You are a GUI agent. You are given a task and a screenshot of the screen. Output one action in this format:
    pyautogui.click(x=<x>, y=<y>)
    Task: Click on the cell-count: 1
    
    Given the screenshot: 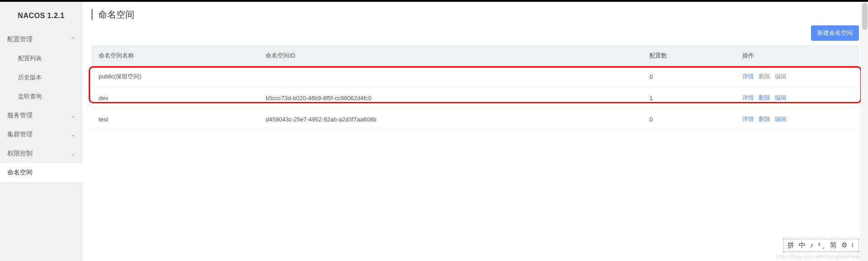 What is the action you would take?
    pyautogui.click(x=689, y=98)
    